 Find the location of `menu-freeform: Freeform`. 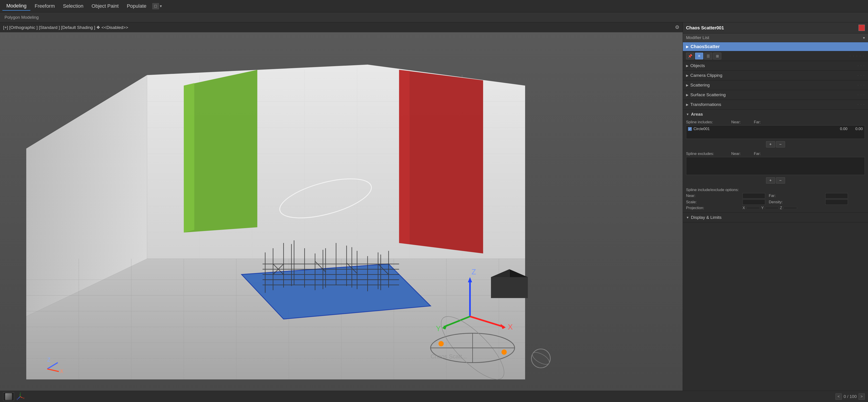

menu-freeform: Freeform is located at coordinates (44, 6).